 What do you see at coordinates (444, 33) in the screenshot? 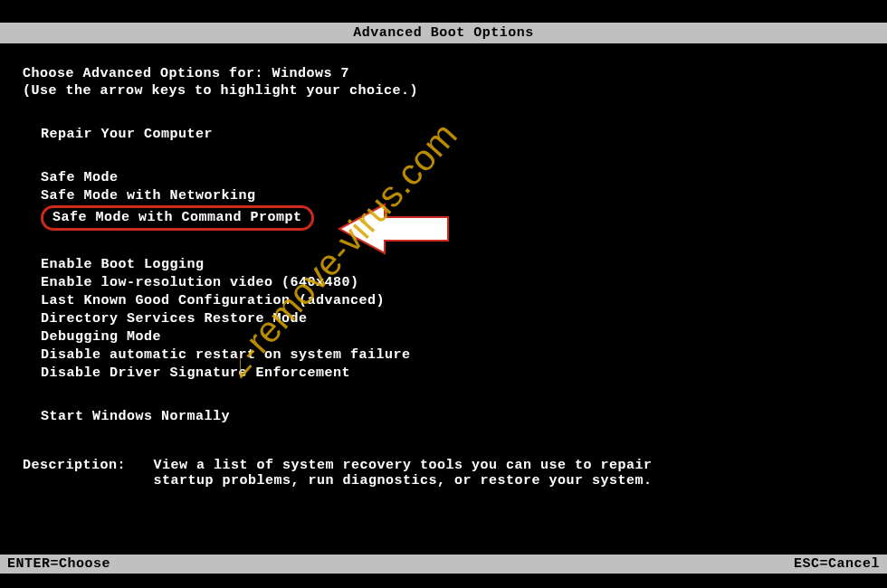
I see `page-title: Advanced Boot Options` at bounding box center [444, 33].